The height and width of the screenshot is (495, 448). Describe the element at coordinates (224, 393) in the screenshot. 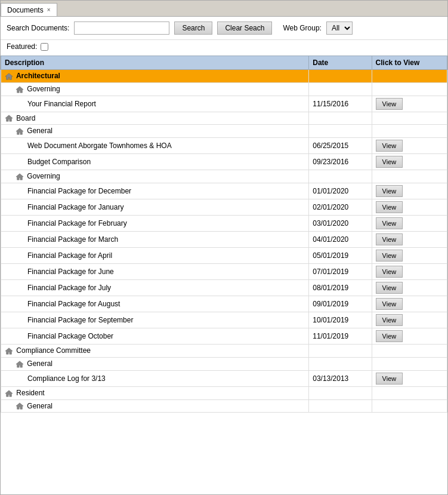

I see `table-row: Resident` at that location.